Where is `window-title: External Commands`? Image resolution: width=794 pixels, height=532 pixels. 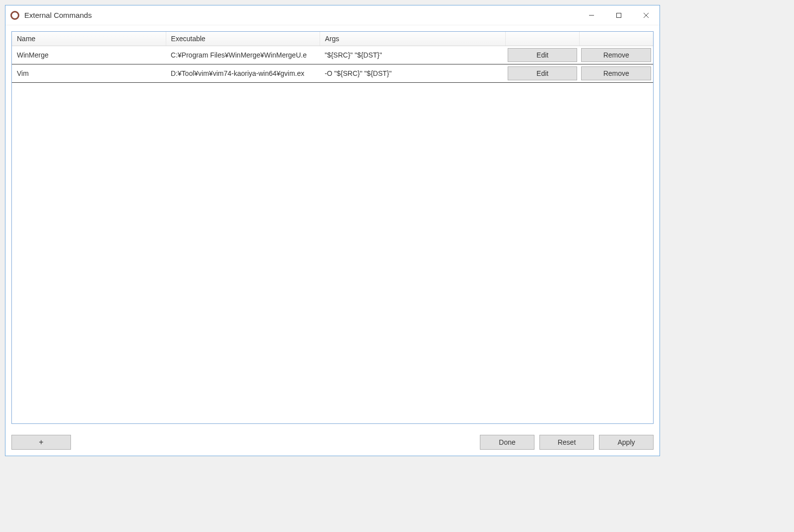
window-title: External Commands is located at coordinates (58, 15).